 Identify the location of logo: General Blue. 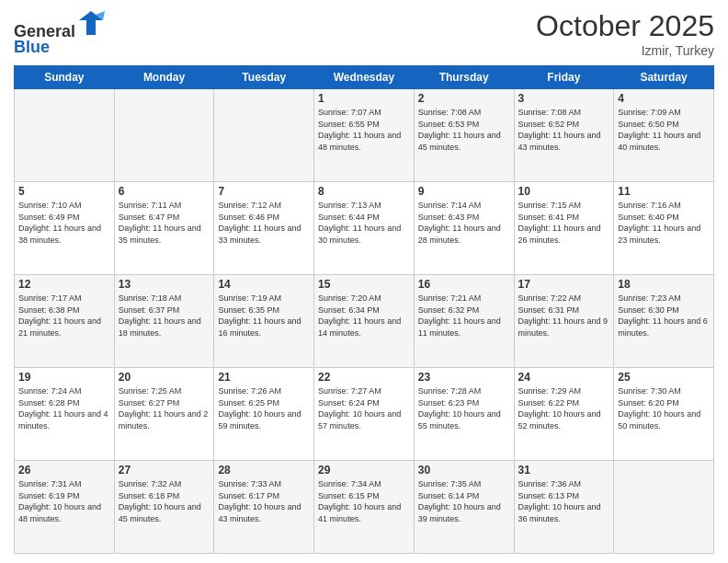
(59, 33).